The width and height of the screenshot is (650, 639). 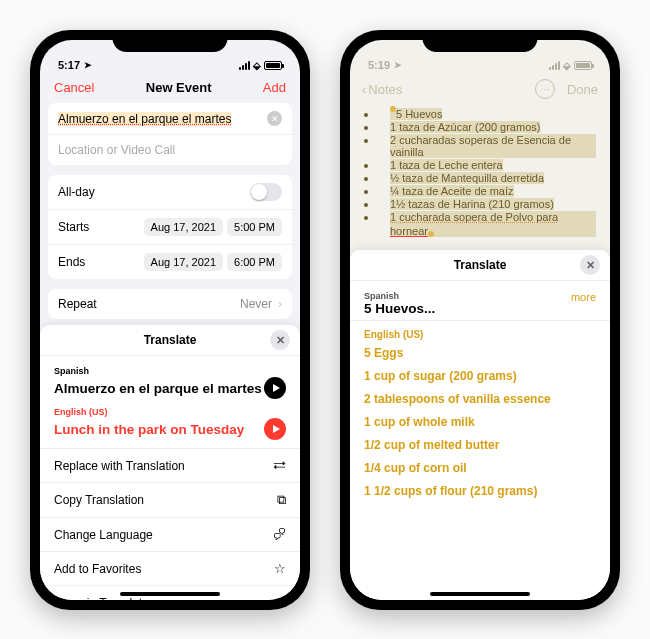 I want to click on list-item: ¼ taza de Aceite de maíz, so click(x=452, y=191).